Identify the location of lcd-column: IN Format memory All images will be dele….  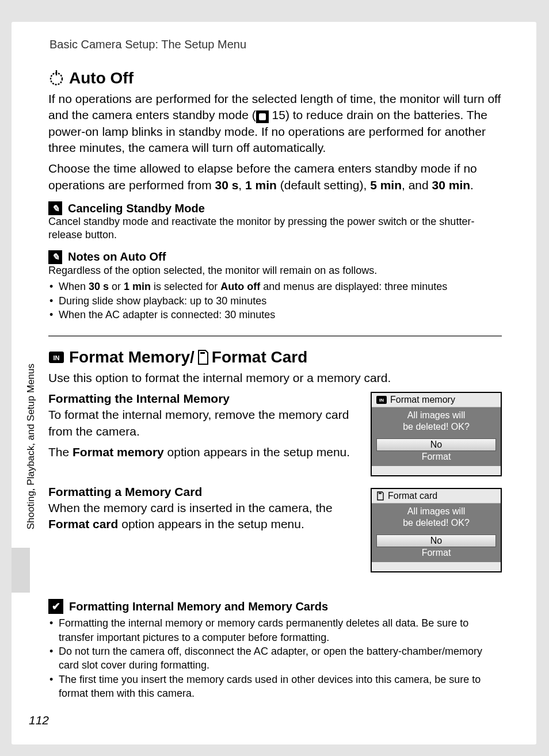
(436, 488).